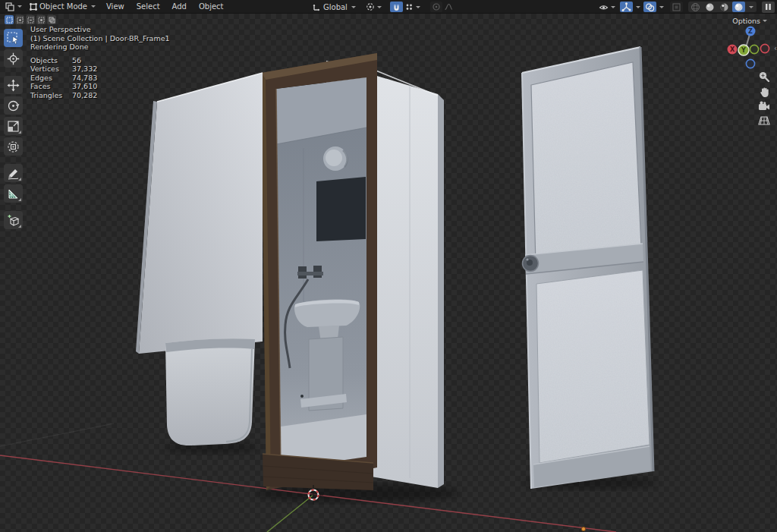  Describe the element at coordinates (436, 7) in the screenshot. I see `proportional-editing-icon` at that location.